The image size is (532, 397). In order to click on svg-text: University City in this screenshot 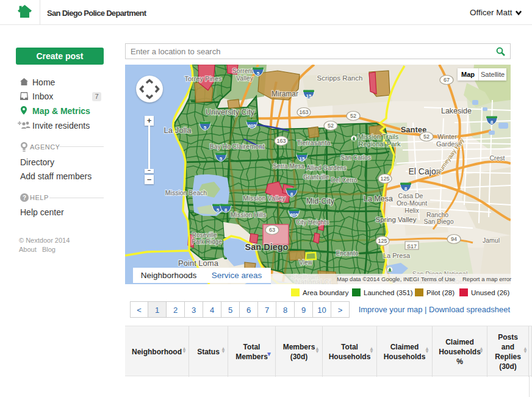, I will do `click(231, 112)`.